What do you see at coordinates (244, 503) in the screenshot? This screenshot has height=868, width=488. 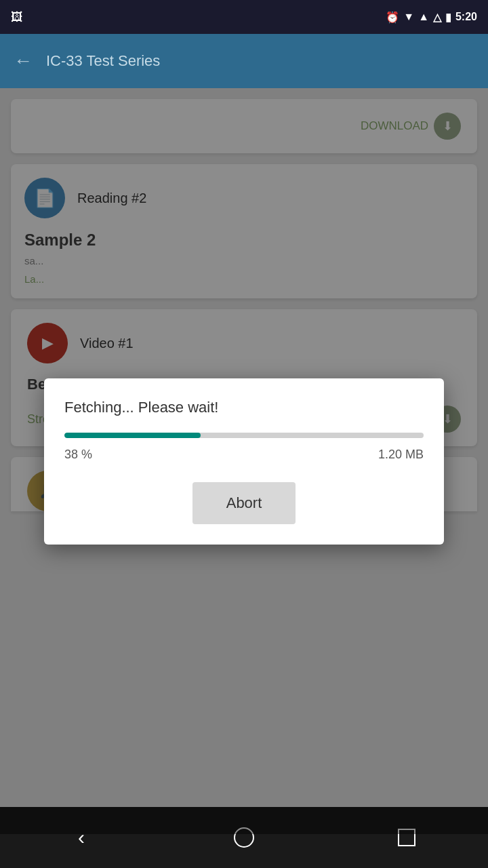 I see `abort-button: Abort` at bounding box center [244, 503].